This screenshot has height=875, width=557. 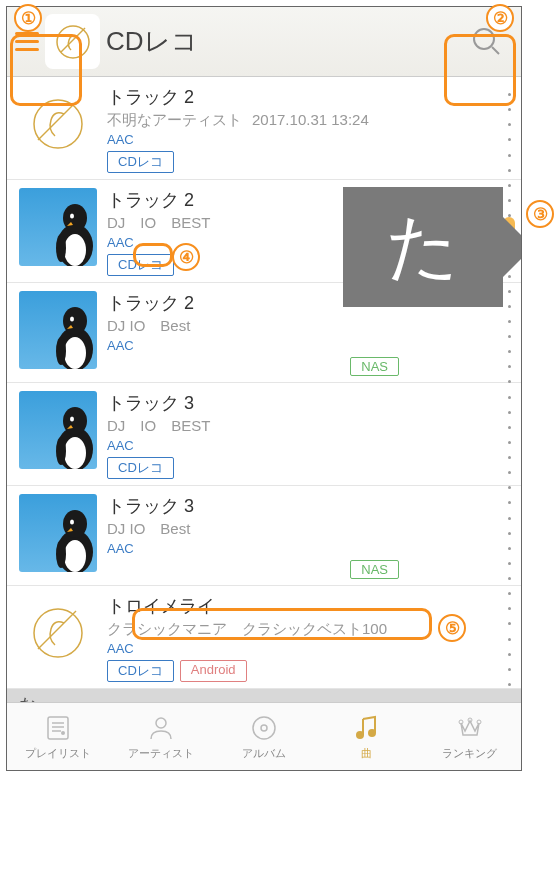 What do you see at coordinates (162, 736) in the screenshot?
I see `tab-artist: アーティスト` at bounding box center [162, 736].